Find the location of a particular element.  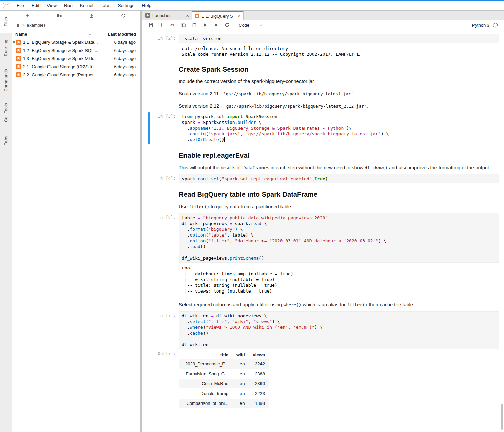

upload-button is located at coordinates (92, 16).